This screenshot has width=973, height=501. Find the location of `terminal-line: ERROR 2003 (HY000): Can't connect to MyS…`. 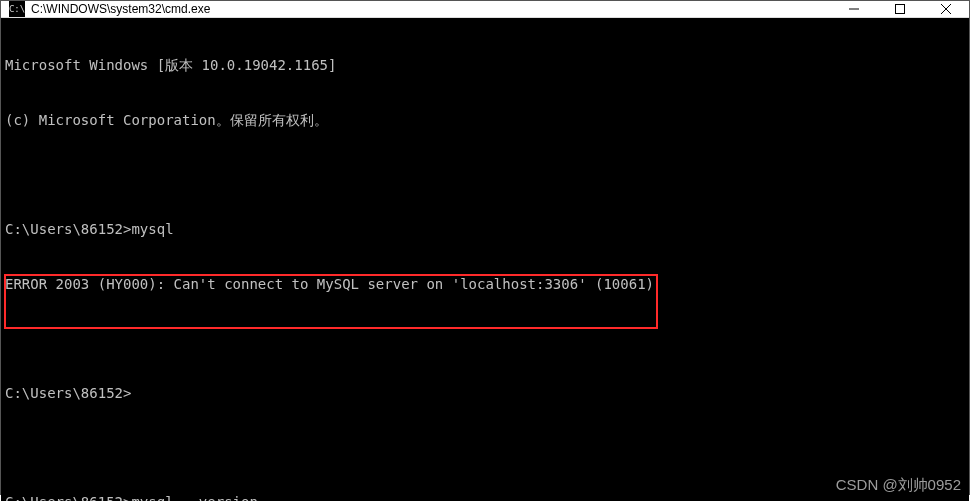

terminal-line: ERROR 2003 (HY000): Can't connect to MyS… is located at coordinates (485, 284).